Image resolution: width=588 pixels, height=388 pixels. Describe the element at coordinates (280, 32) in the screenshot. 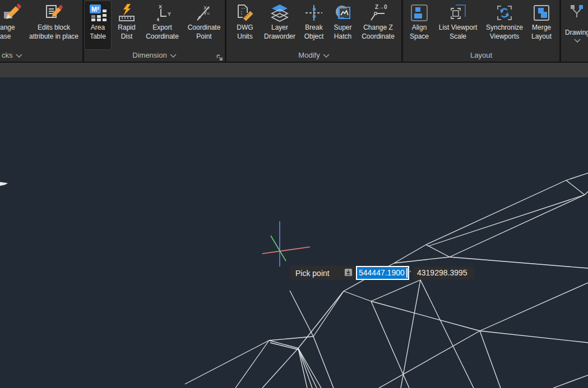

I see `button-label: Layer Draworder` at that location.